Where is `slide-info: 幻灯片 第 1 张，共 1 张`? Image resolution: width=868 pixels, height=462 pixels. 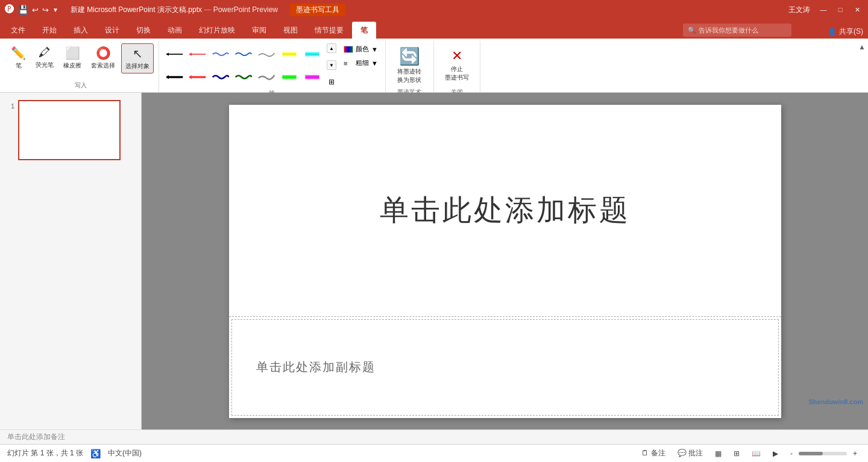
slide-info: 幻灯片 第 1 张，共 1 张 is located at coordinates (45, 453).